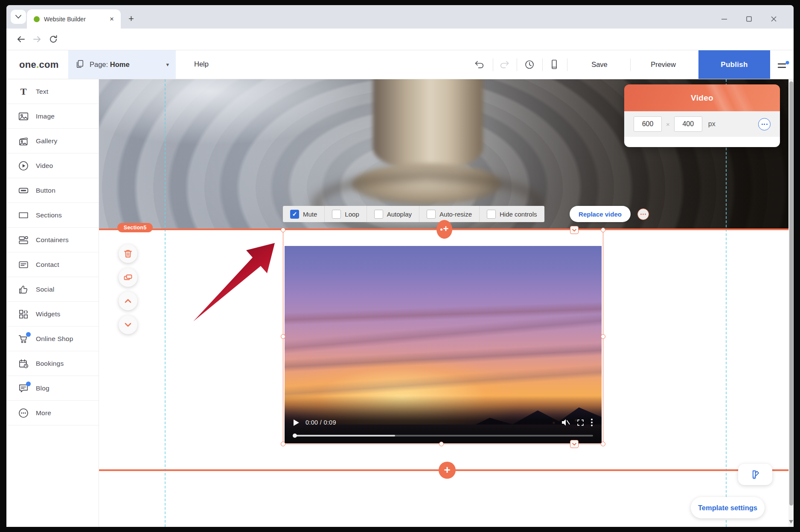 The image size is (800, 532). Describe the element at coordinates (755, 474) in the screenshot. I see `design-palette-button` at that location.